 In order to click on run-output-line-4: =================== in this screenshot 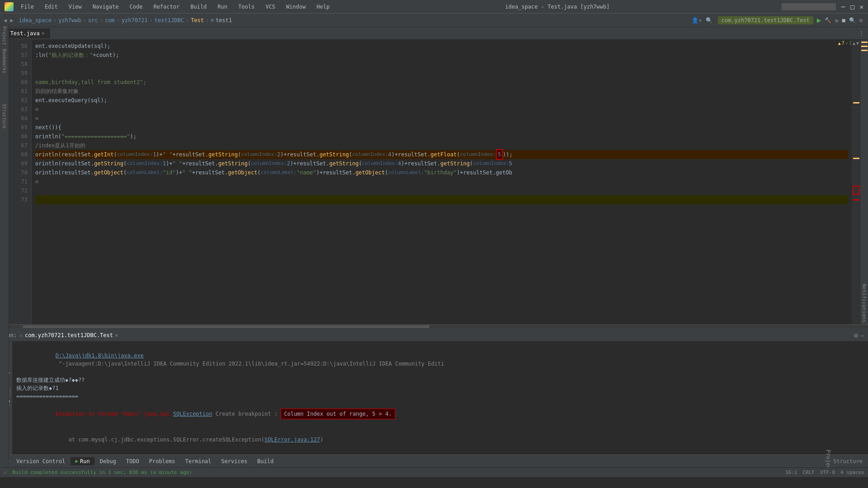, I will do `click(440, 396)`.